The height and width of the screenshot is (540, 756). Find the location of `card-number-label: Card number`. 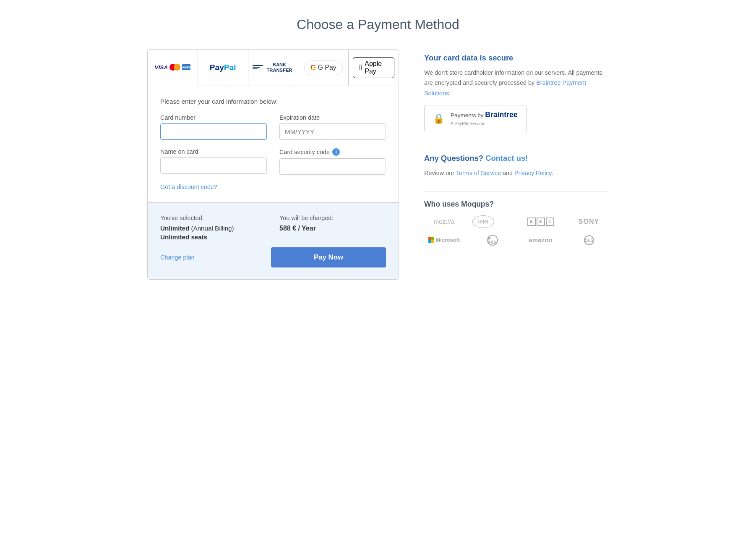

card-number-label: Card number is located at coordinates (214, 118).